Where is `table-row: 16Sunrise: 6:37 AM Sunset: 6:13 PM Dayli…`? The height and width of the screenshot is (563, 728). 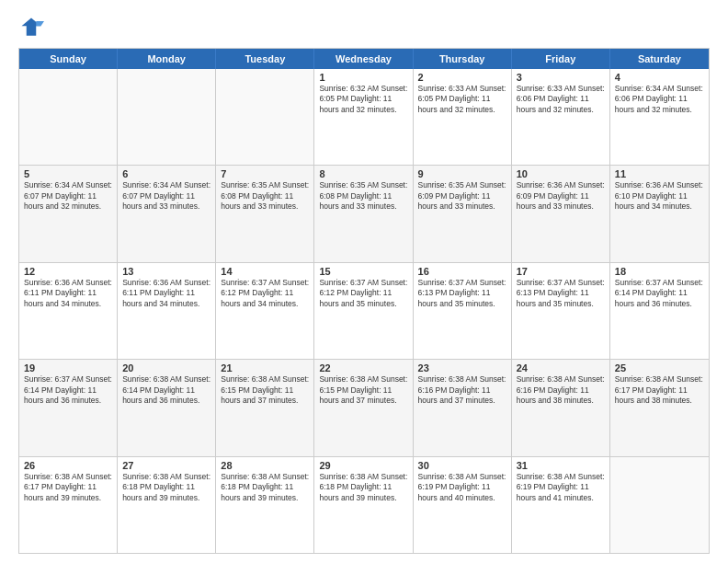
table-row: 16Sunrise: 6:37 AM Sunset: 6:13 PM Dayli… is located at coordinates (463, 311).